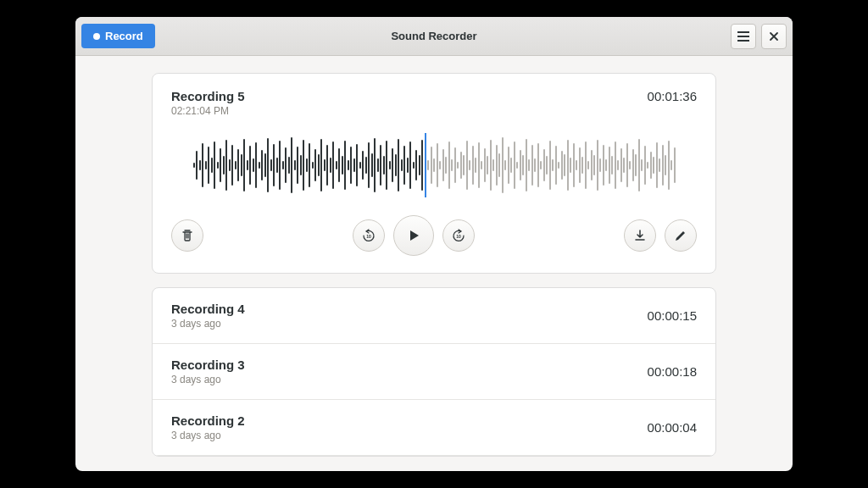  What do you see at coordinates (681, 236) in the screenshot?
I see `rename-button` at bounding box center [681, 236].